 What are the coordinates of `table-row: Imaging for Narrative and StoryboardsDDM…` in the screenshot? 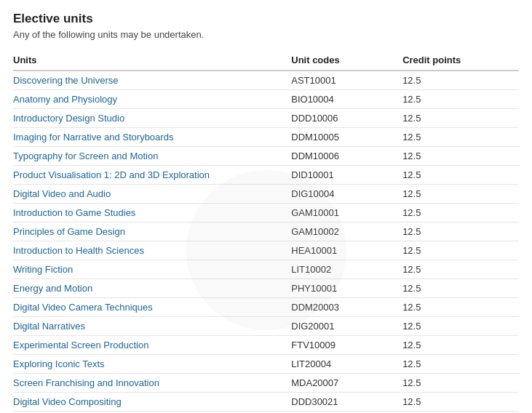 It's located at (266, 137).